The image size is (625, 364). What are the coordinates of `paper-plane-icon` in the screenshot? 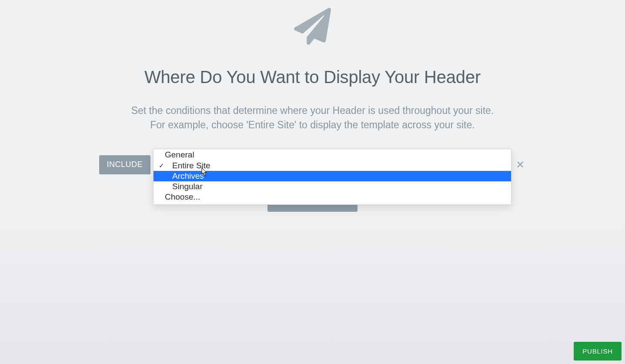 It's located at (312, 27).